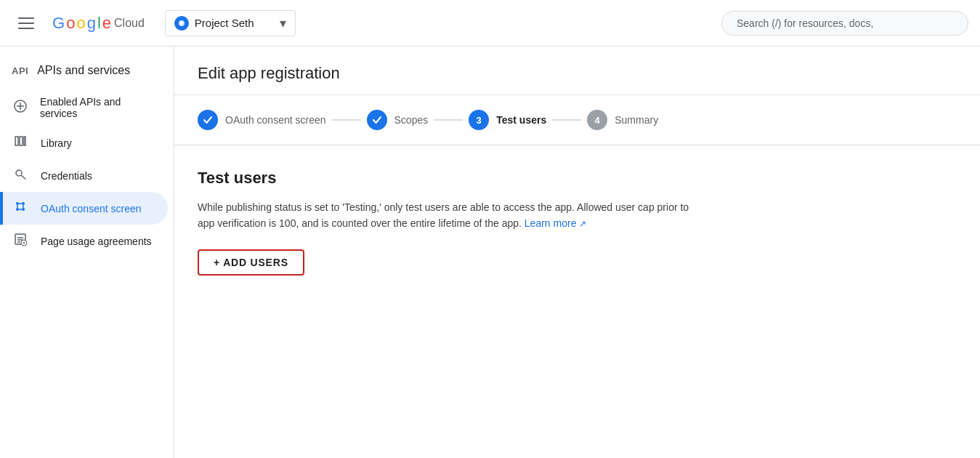 The width and height of the screenshot is (980, 458). Describe the element at coordinates (20, 71) in the screenshot. I see `api-badge: API` at that location.